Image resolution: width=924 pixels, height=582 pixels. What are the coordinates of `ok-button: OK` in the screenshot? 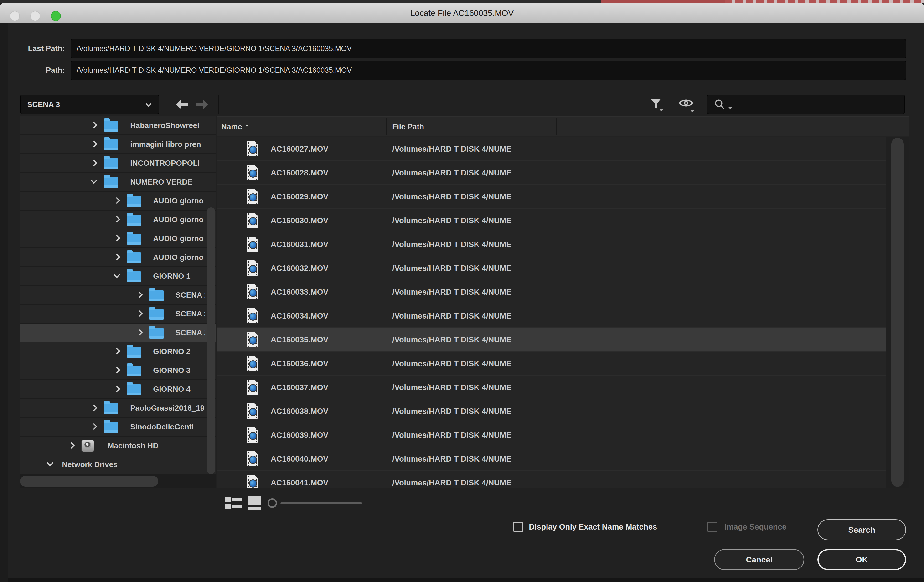 It's located at (862, 559).